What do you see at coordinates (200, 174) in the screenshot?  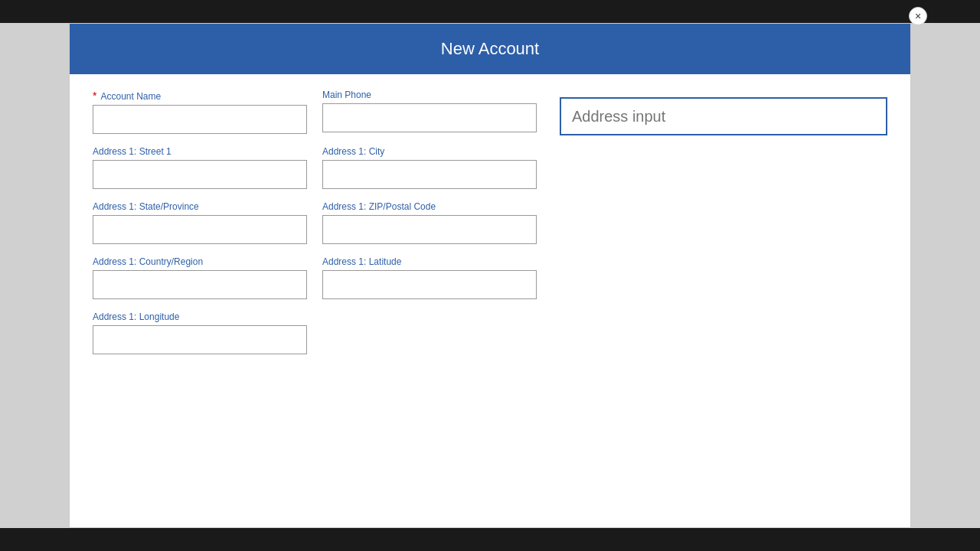 I see `street1-input` at bounding box center [200, 174].